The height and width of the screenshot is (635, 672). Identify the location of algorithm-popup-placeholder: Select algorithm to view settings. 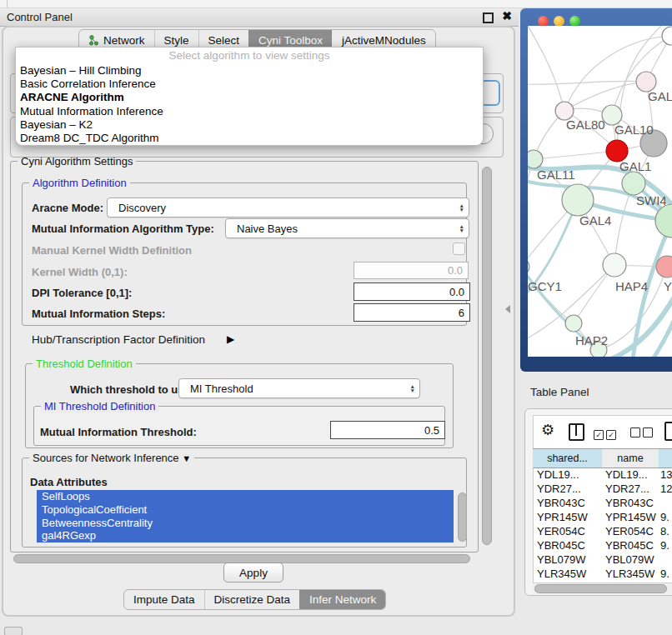
(249, 56).